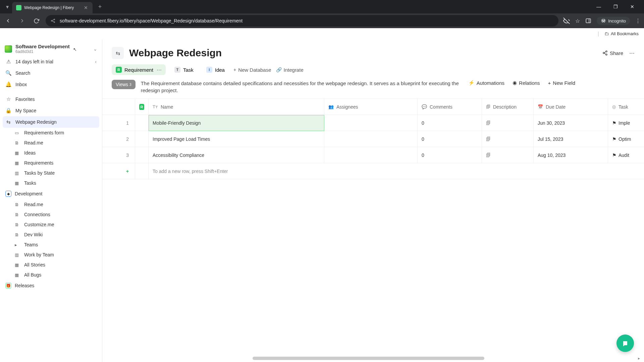 The image size is (644, 362). I want to click on views-button: Views 3, so click(123, 84).